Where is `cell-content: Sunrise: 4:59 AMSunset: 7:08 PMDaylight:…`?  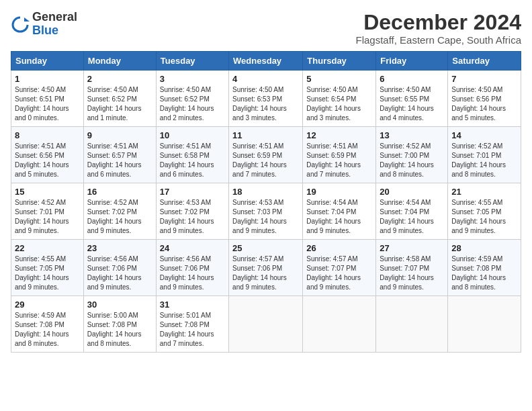
cell-content: Sunrise: 4:59 AMSunset: 7:08 PMDaylight:… is located at coordinates (47, 330).